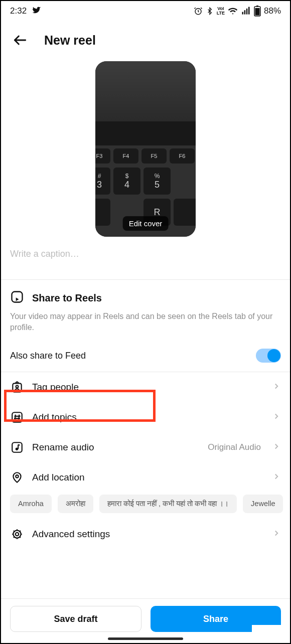  I want to click on share-reels-section: Share to Reels Your video may appear in …, so click(145, 310).